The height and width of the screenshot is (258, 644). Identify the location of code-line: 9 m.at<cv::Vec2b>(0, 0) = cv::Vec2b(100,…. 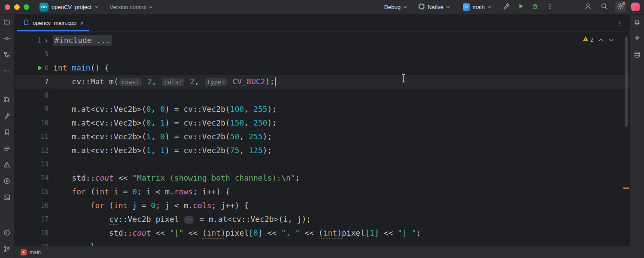
(322, 109).